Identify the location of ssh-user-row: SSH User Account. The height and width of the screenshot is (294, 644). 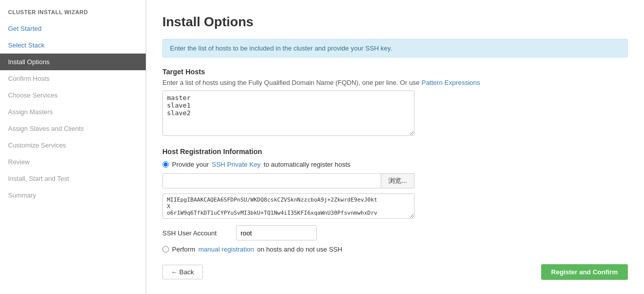
(395, 233).